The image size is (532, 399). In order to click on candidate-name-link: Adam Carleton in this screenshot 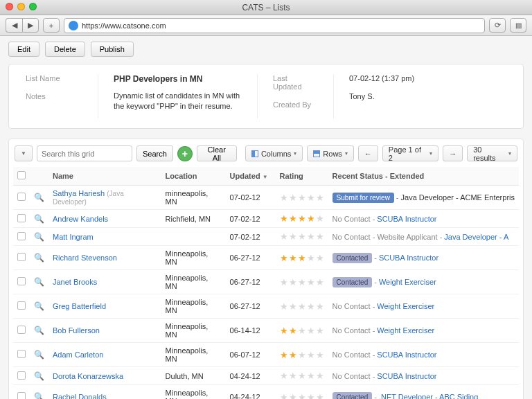, I will do `click(78, 355)`.